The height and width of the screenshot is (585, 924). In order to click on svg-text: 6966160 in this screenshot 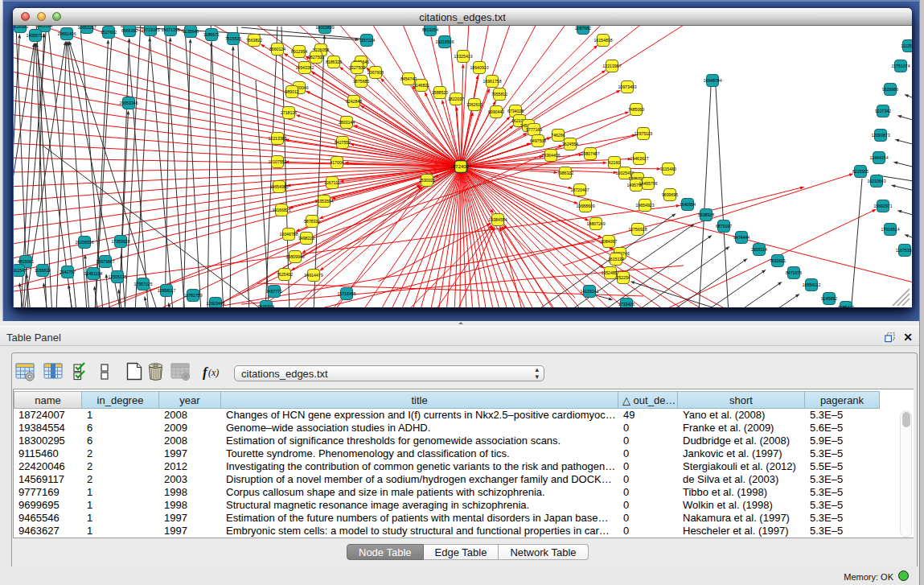, I will do `click(129, 31)`.